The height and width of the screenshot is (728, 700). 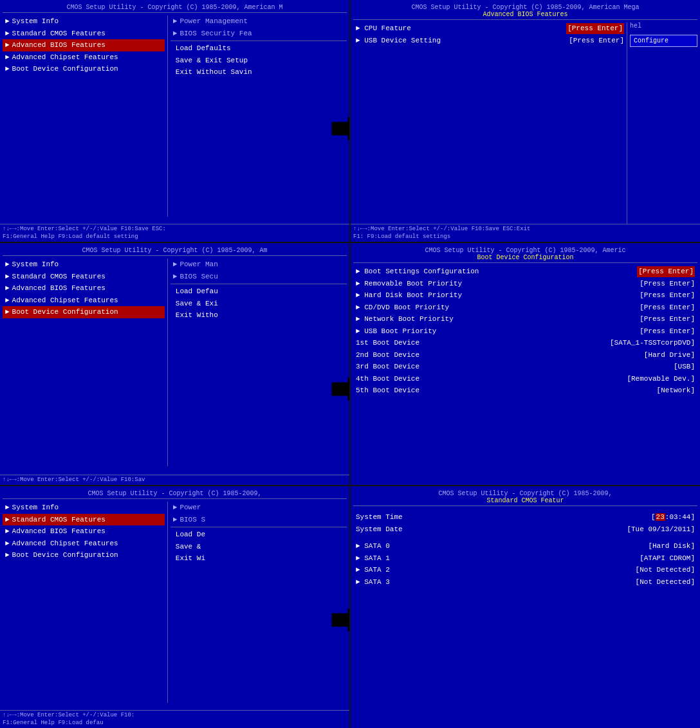 What do you see at coordinates (662, 123) in the screenshot?
I see `panel2-help-col: hel Configure` at bounding box center [662, 123].